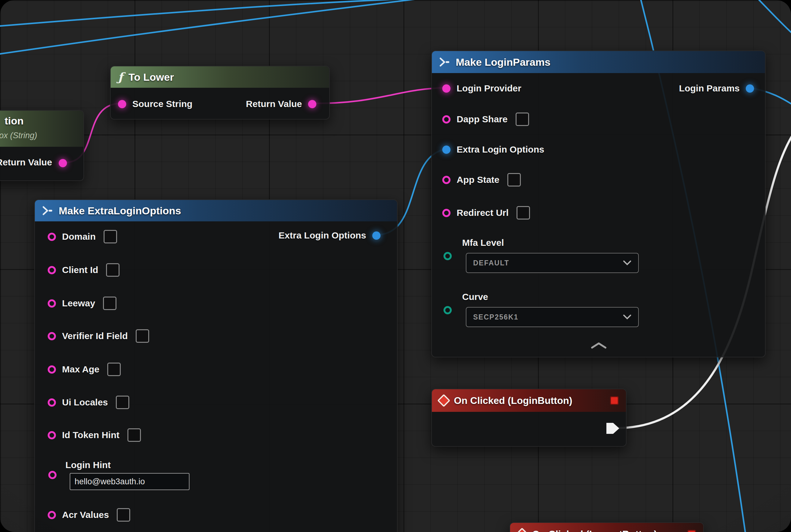  Describe the element at coordinates (773, 18) in the screenshot. I see `wire-struct-top-right-corner` at that location.